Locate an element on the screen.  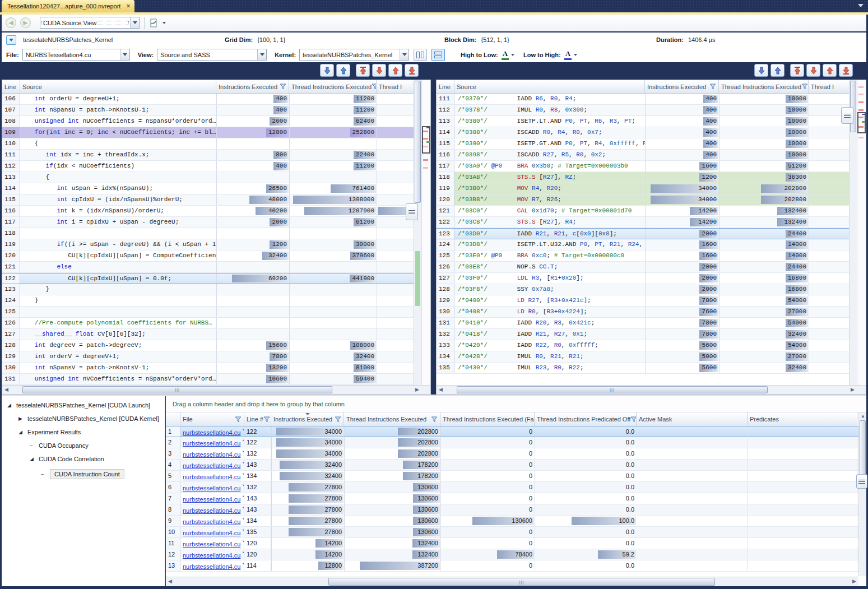
source-row-130: 130/*0408*/ LD R0, [R3+0x4224];760027000 is located at coordinates (651, 312).